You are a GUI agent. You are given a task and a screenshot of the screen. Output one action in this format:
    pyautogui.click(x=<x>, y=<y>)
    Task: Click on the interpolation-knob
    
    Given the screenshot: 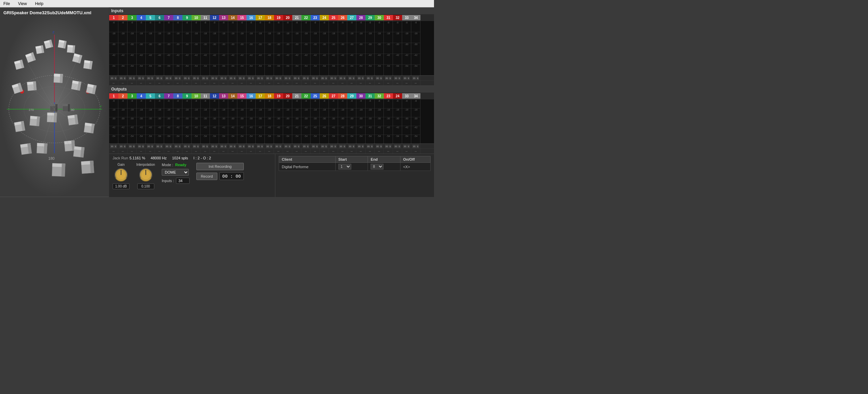 What is the action you would take?
    pyautogui.click(x=146, y=175)
    